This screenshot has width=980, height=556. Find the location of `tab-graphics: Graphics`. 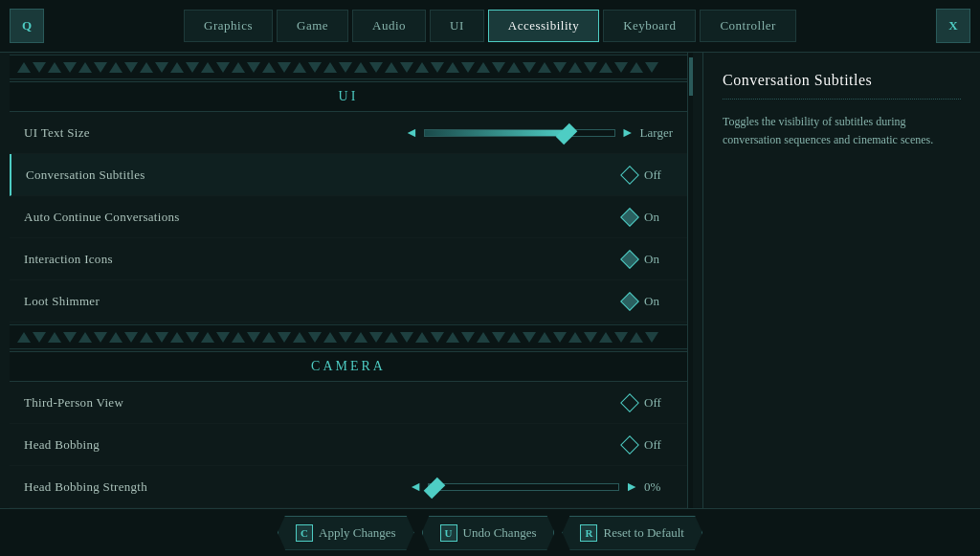

tab-graphics: Graphics is located at coordinates (228, 26).